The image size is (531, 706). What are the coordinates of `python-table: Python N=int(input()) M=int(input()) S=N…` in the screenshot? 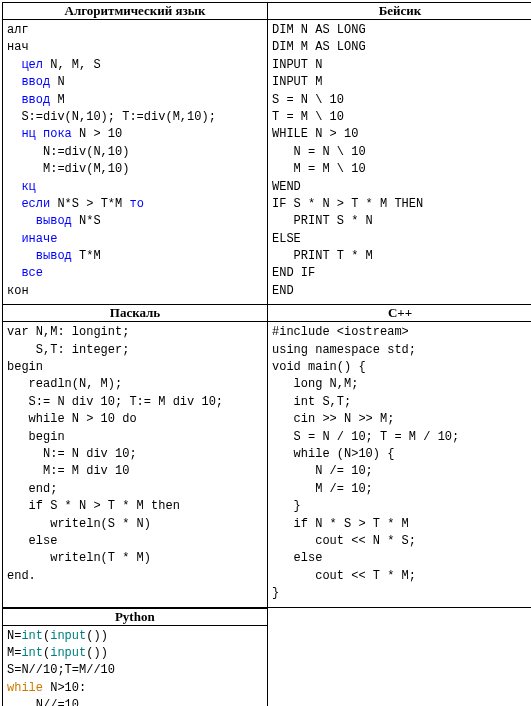 It's located at (135, 658).